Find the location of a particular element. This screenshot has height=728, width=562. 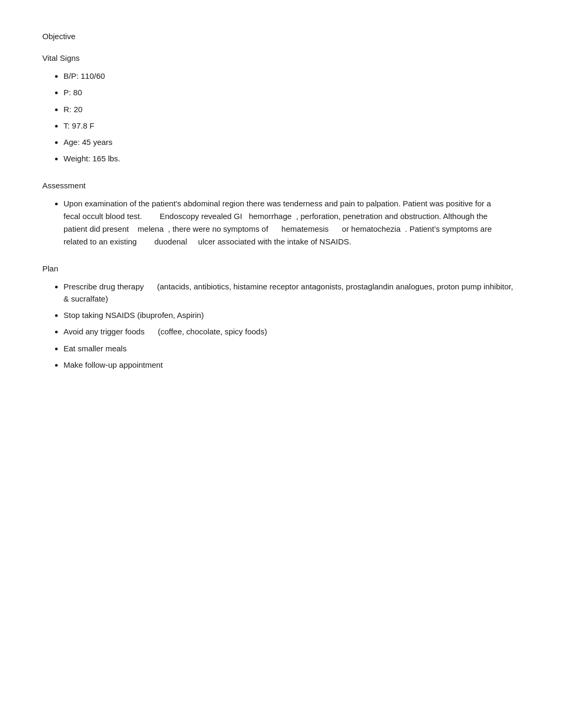

vital-signs-list: B/P: 110/60 P: 80 R: 20 T: 97.8 F Age: 4… is located at coordinates (292, 117).